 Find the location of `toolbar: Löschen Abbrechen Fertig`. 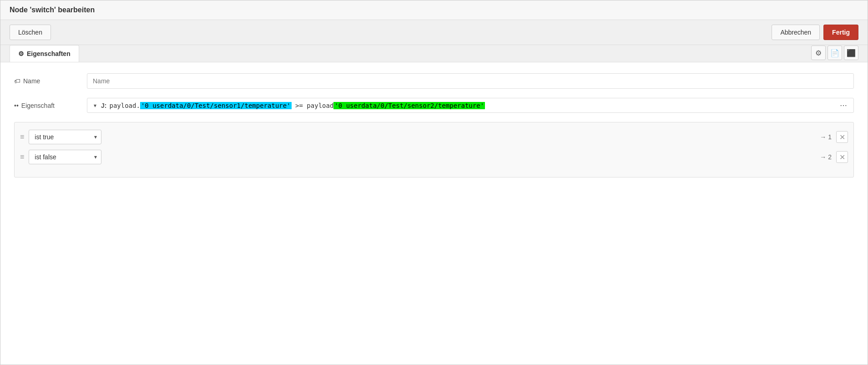

toolbar: Löschen Abbrechen Fertig is located at coordinates (434, 33).